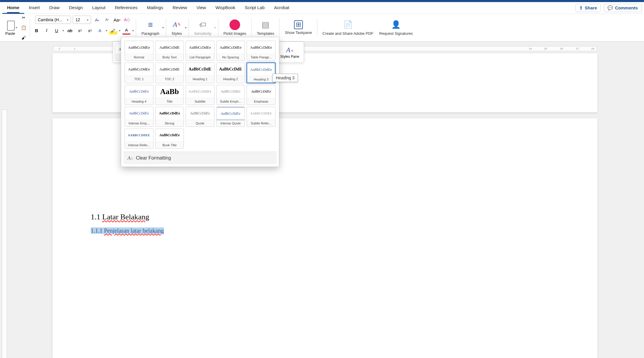 The height and width of the screenshot is (358, 644). What do you see at coordinates (290, 52) in the screenshot?
I see `styles-pane-button: A✎ Styles Pane` at bounding box center [290, 52].